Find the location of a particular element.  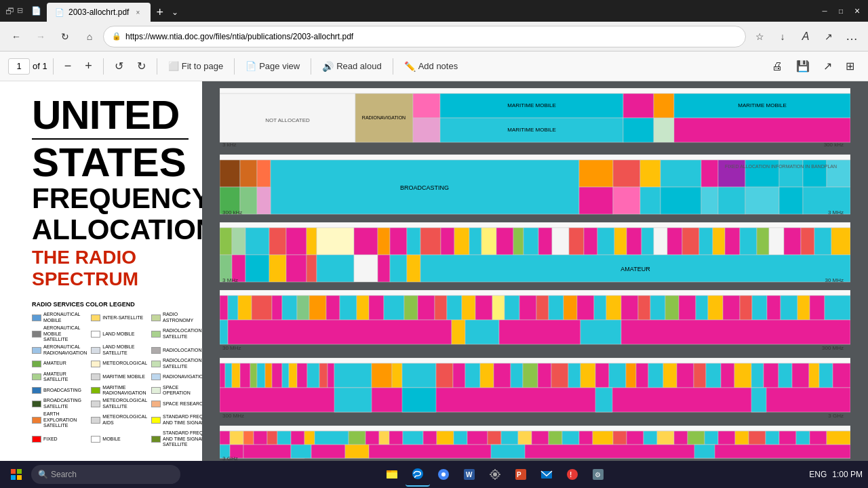

read-aloud-label: Read aloud is located at coordinates (359, 66).